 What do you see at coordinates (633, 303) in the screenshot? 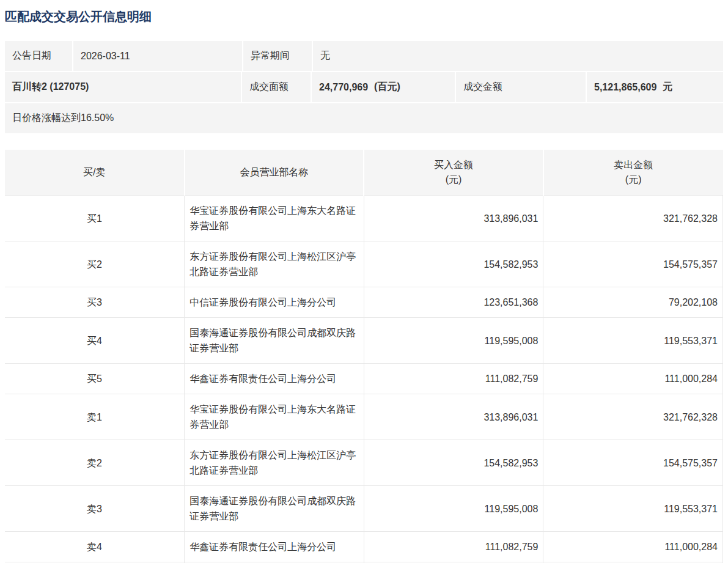
I see `sell-amount-cell: 79,202,108` at bounding box center [633, 303].